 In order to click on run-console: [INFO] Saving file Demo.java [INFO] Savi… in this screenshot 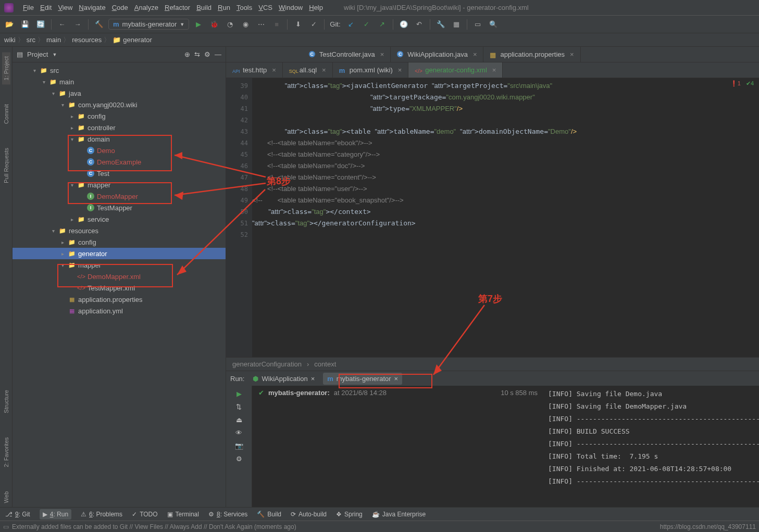, I will do `click(651, 447)`.